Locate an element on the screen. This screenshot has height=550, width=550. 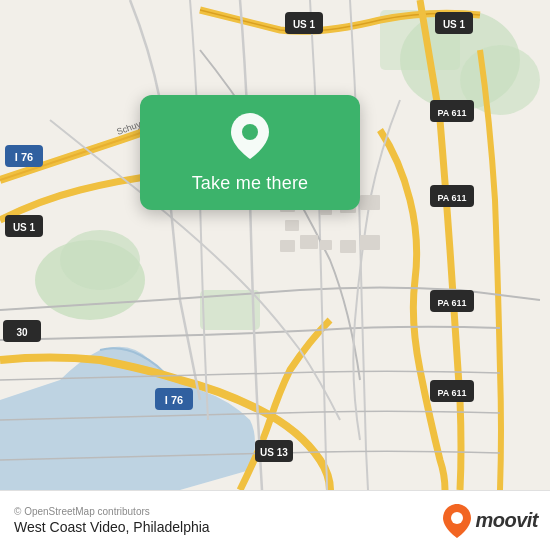
svg-text: US 13 is located at coordinates (274, 452).